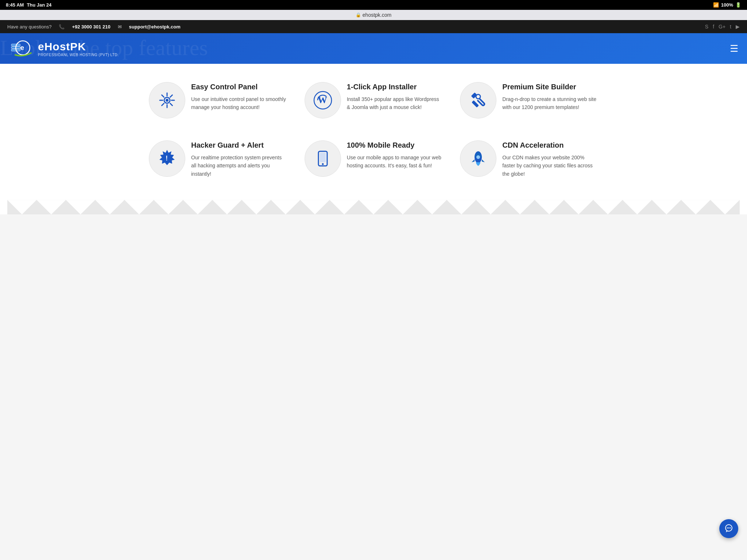 The width and height of the screenshot is (747, 560). What do you see at coordinates (395, 87) in the screenshot?
I see `app-installer-title: 1-Click App Installer` at bounding box center [395, 87].